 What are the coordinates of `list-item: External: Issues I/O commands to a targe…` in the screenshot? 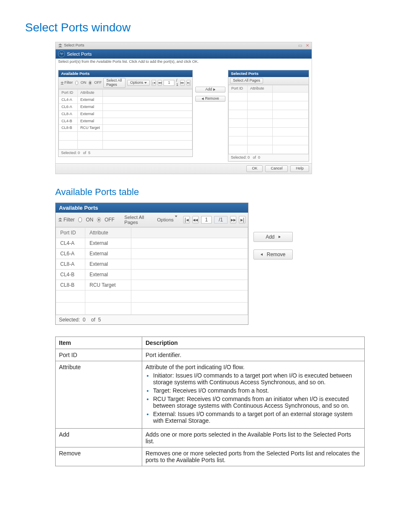 It's located at (257, 417).